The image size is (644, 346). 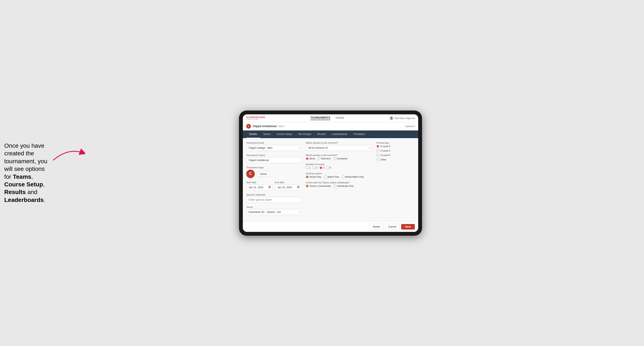 What do you see at coordinates (330, 118) in the screenshot?
I see `top-bar: SCOREBOARD Powered by clippd TOURNAMENTS…` at bounding box center [330, 118].